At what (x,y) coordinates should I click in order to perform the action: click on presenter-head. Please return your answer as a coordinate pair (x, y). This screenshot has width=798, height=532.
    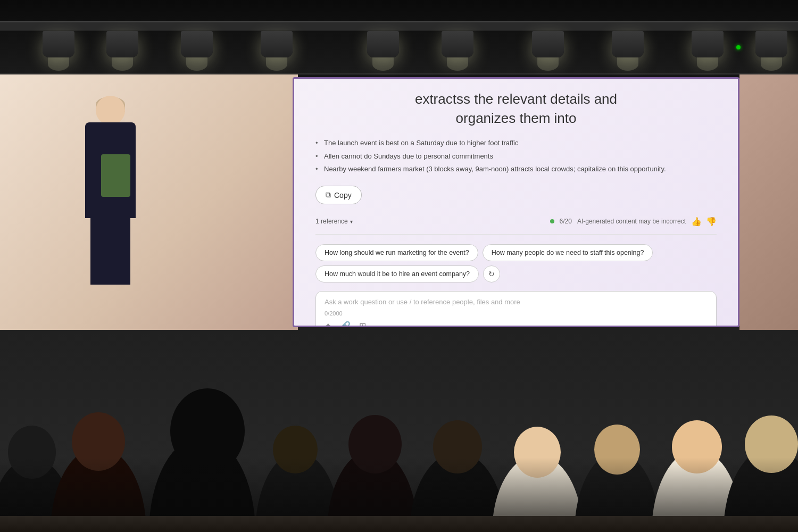
    Looking at the image, I should click on (111, 111).